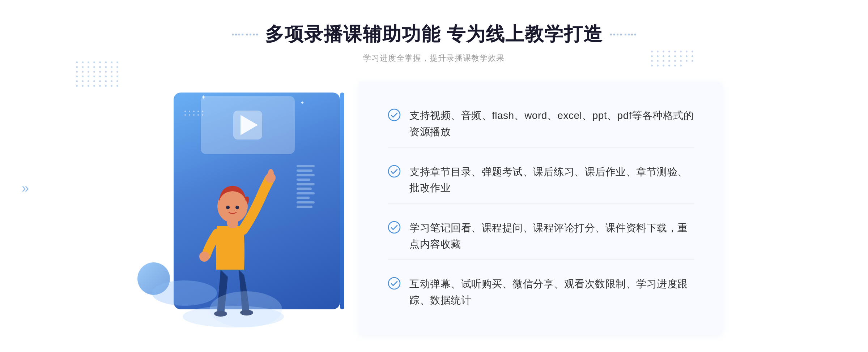 The width and height of the screenshot is (868, 352). Describe the element at coordinates (245, 35) in the screenshot. I see `title-deco-left` at that location.